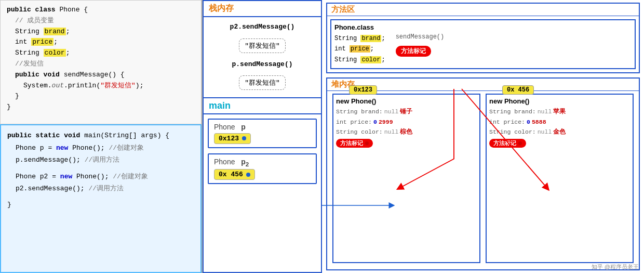 Image resolution: width=644 pixels, height=273 pixels. I want to click on phone-p2-title: Phone p2, so click(262, 162).